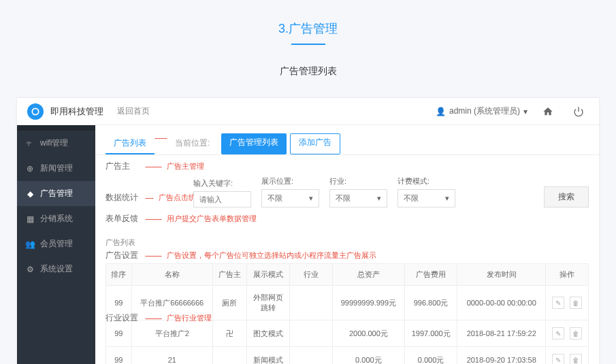 This screenshot has width=616, height=364. I want to click on cell-asset: 0.000元, so click(369, 356).